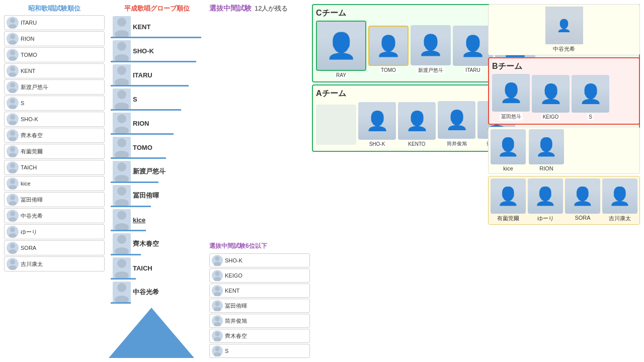  Describe the element at coordinates (473, 49) in the screenshot. I see `c-team-member: 👤ITARU` at that location.